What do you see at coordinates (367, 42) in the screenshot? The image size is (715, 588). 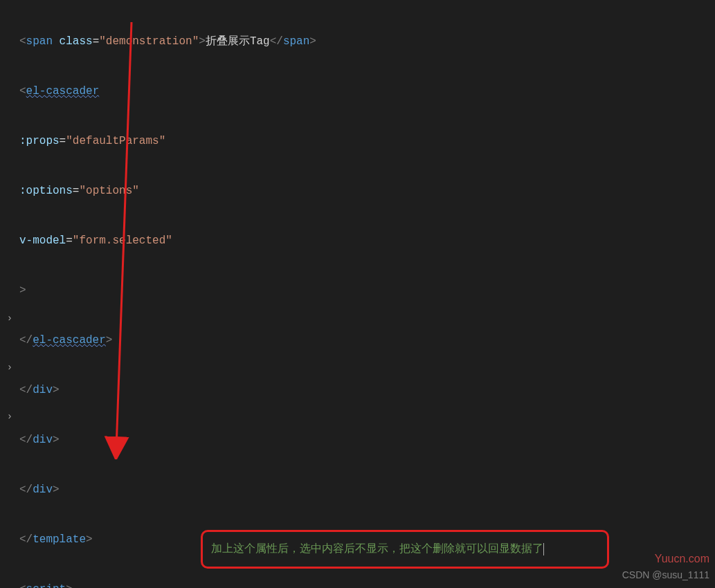 I see `code-line: <span class="demonstration">折叠展示Tag</spa…` at bounding box center [367, 42].